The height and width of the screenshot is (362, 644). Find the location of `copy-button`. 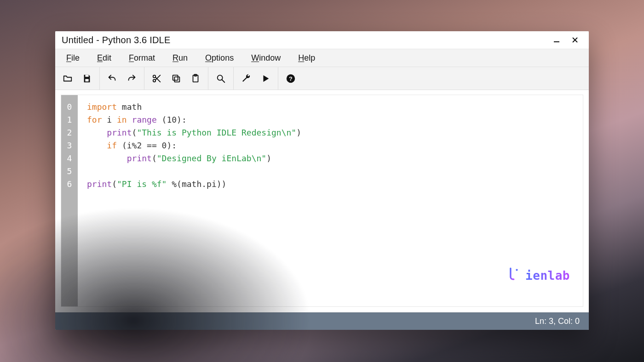

copy-button is located at coordinates (176, 79).